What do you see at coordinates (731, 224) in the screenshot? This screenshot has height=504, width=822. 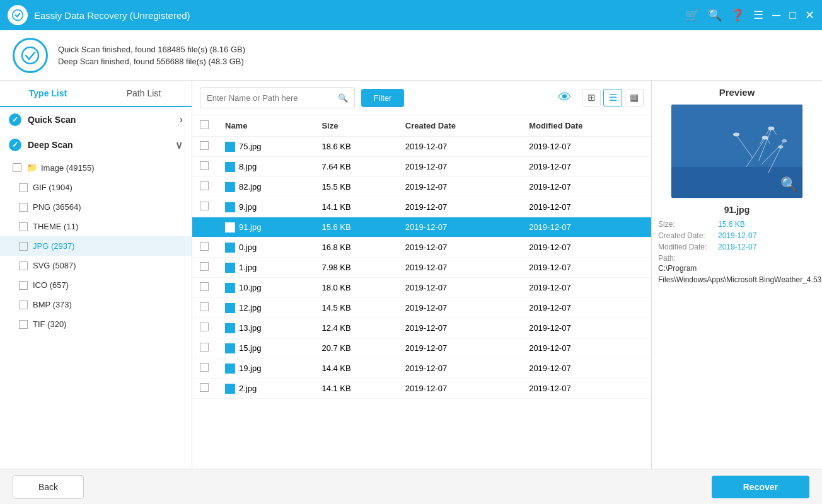 I see `size-value: 15.6 KB` at bounding box center [731, 224].